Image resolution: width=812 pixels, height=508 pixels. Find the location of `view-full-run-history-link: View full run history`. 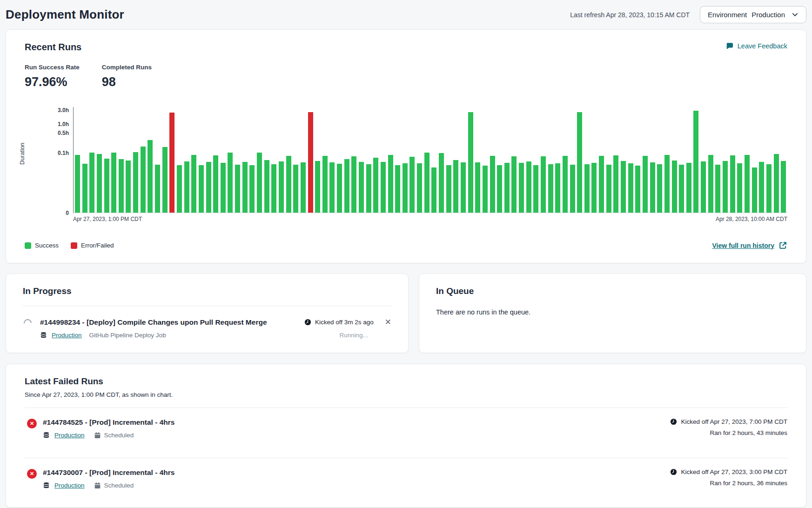

view-full-run-history-link: View full run history is located at coordinates (750, 246).